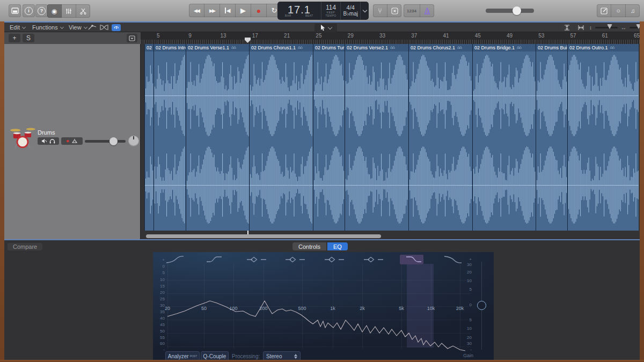 Image resolution: width=644 pixels, height=362 pixels. I want to click on audio-region: 02 Drums Chorus2.1⌂⌂, so click(440, 137).